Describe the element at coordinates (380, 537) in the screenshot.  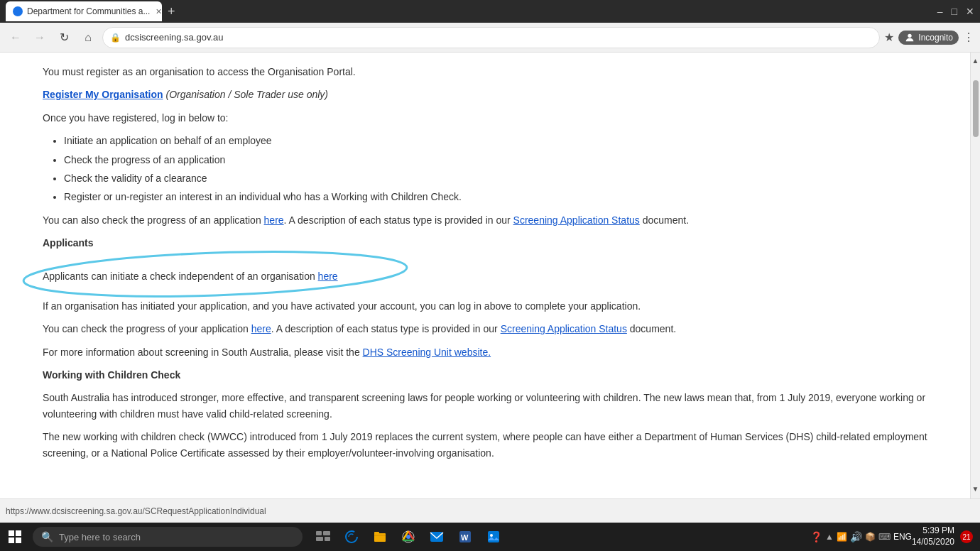
I see `file-explorer-btn` at that location.